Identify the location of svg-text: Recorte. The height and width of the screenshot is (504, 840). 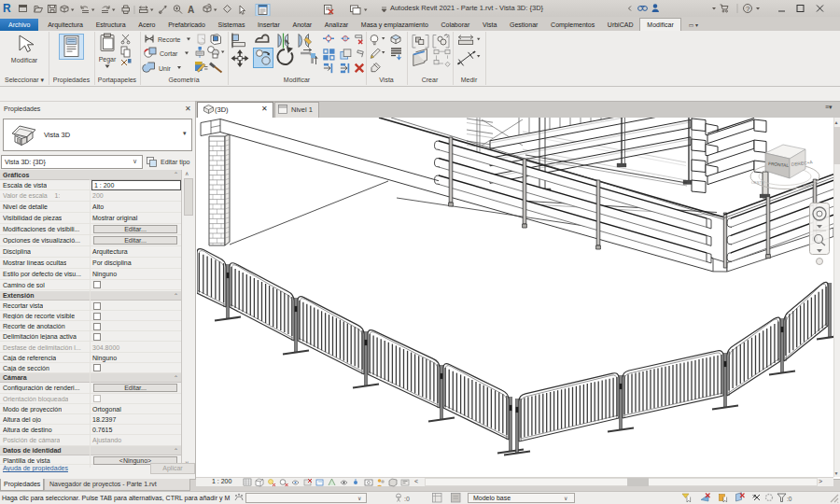
(170, 39).